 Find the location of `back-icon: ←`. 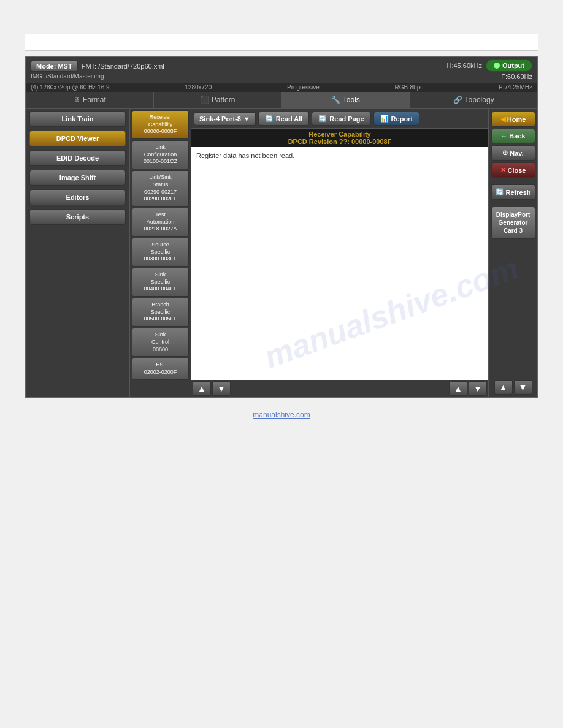

back-icon: ← is located at coordinates (504, 136).